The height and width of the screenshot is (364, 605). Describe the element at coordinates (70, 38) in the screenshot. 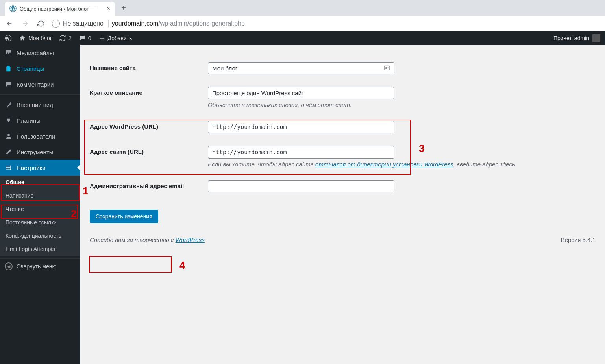

I see `updates-count: 2` at that location.